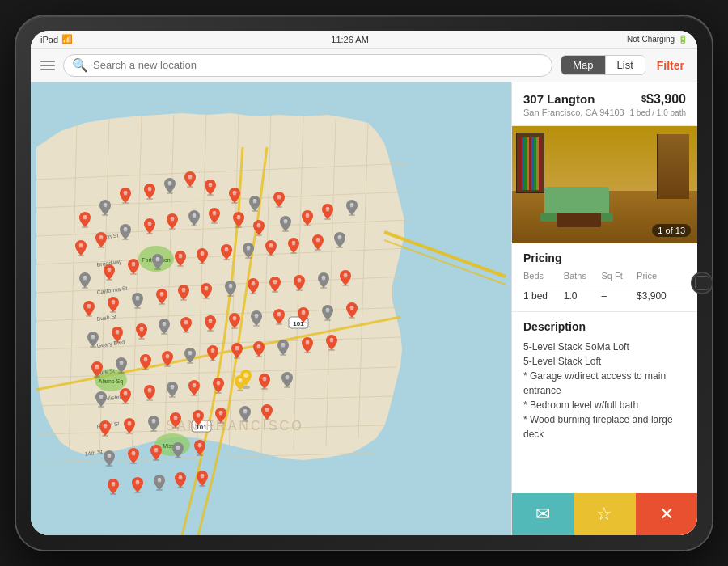 The height and width of the screenshot is (566, 728). What do you see at coordinates (48, 65) in the screenshot?
I see `menu-button` at bounding box center [48, 65].